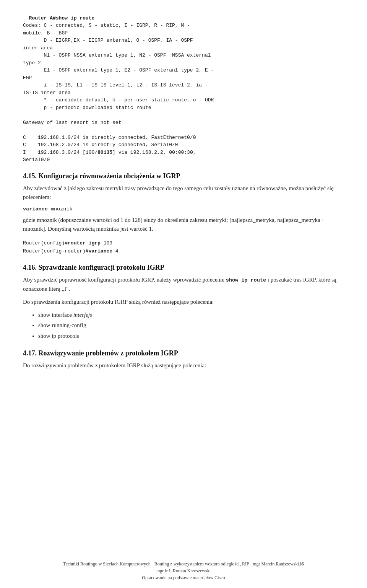  Describe the element at coordinates (191, 315) in the screenshot. I see `bullet-item-1: show interface interfejs` at that location.